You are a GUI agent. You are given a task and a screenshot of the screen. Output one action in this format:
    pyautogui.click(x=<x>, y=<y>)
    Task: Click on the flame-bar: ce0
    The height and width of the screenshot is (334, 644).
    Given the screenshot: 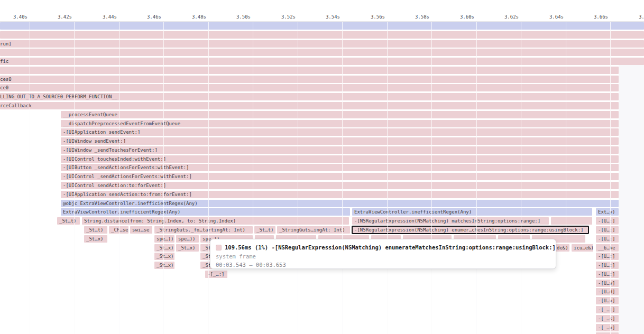 What is the action you would take?
    pyautogui.click(x=309, y=88)
    